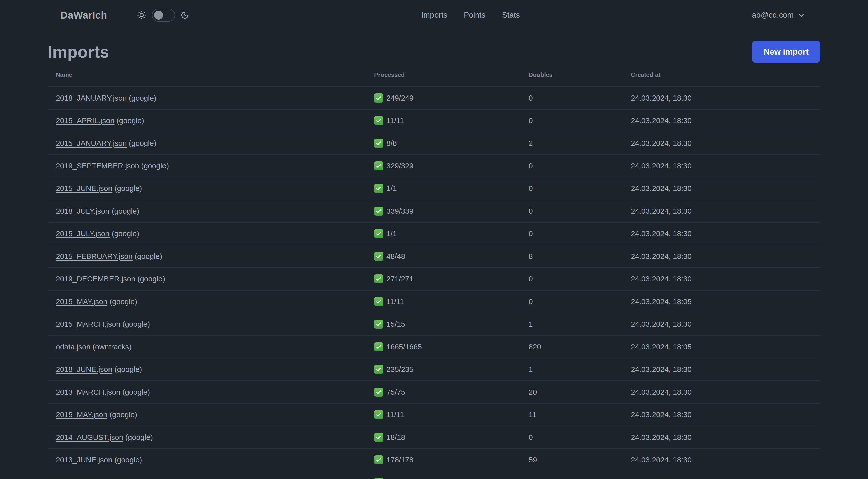 The image size is (868, 479). Describe the element at coordinates (452, 256) in the screenshot. I see `processed-cell: 48/48` at that location.